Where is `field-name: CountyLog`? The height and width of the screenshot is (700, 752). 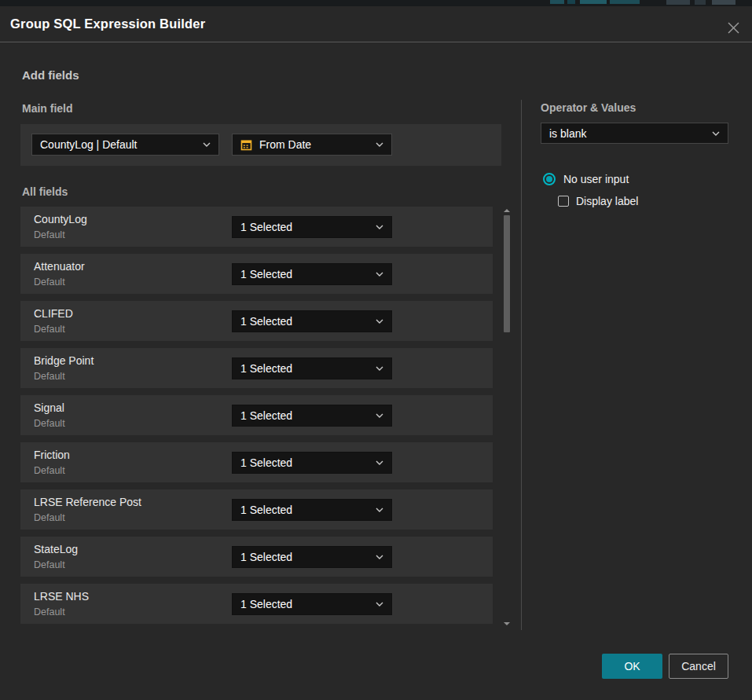
field-name: CountyLog is located at coordinates (61, 219).